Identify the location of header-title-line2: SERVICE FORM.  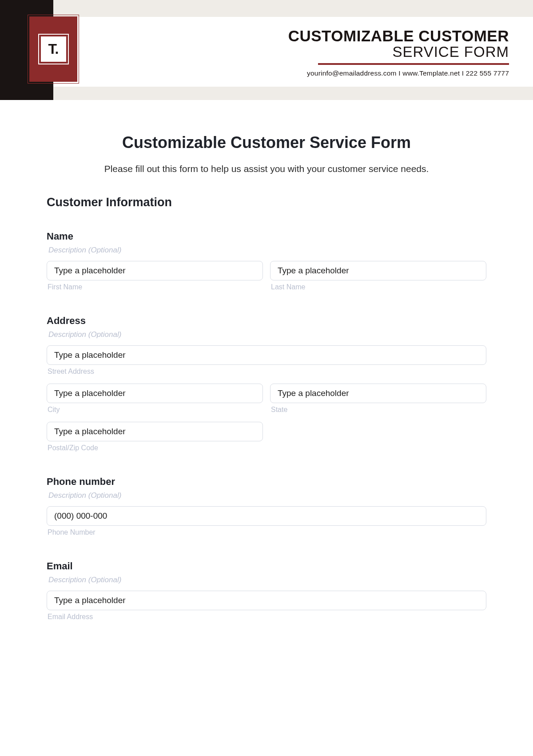
(399, 52).